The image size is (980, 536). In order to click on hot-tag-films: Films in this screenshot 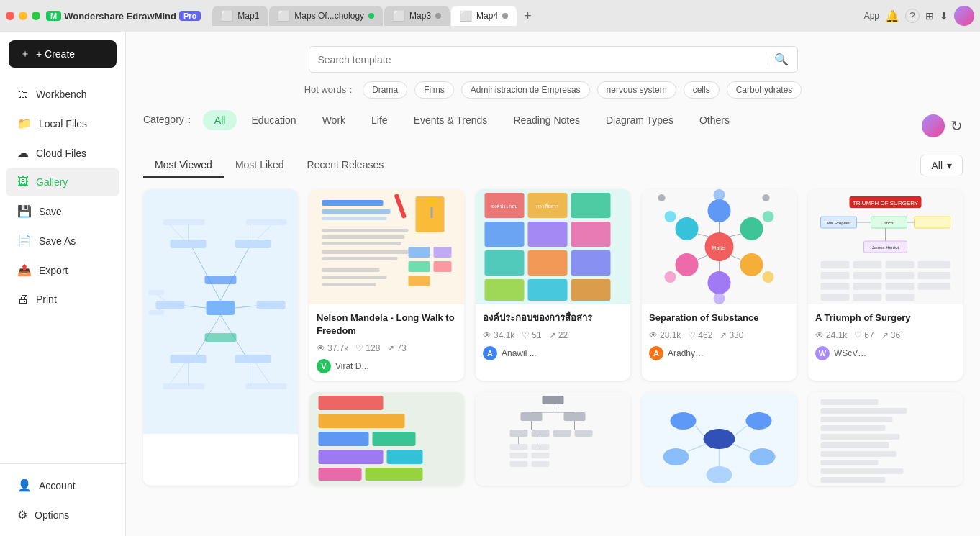, I will do `click(435, 90)`.